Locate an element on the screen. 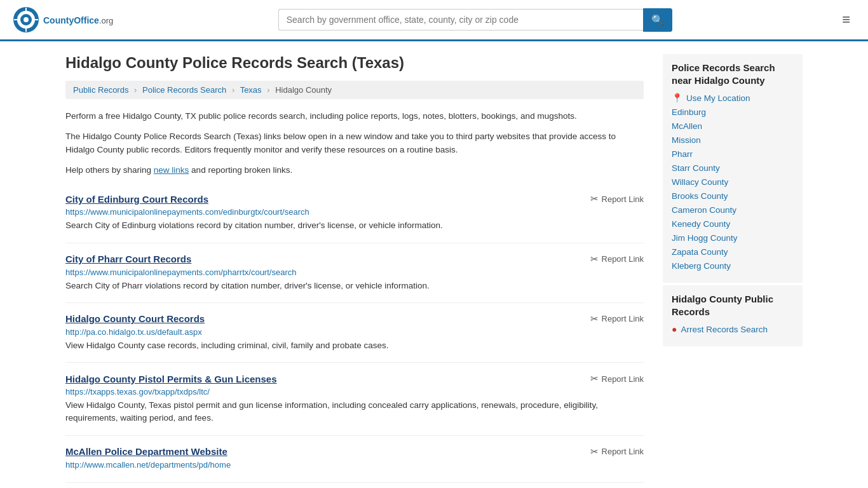 The height and width of the screenshot is (488, 868). result-url: http://www.mcallen.net/departments/pd/ho… is located at coordinates (355, 465).